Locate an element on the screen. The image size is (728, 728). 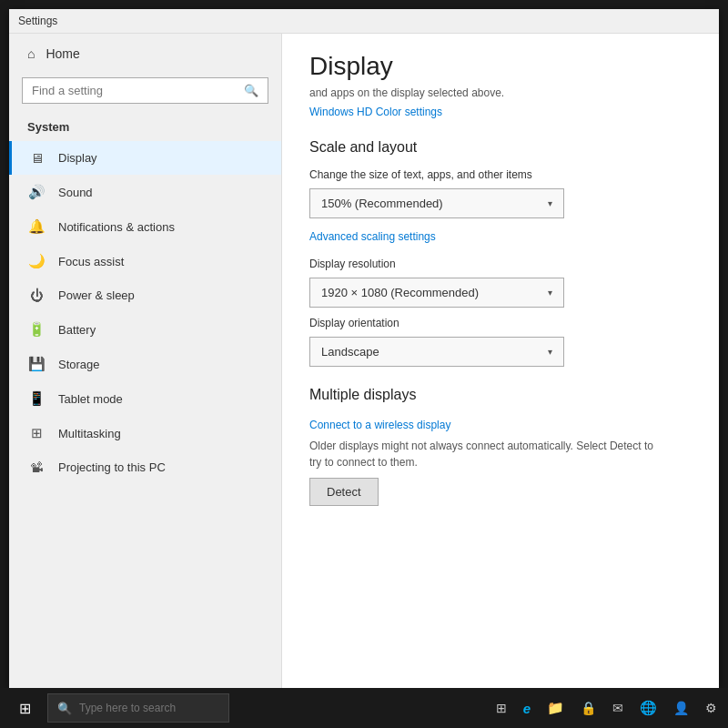
sidebar-item-battery: 🔋 Battery is located at coordinates (146, 329).